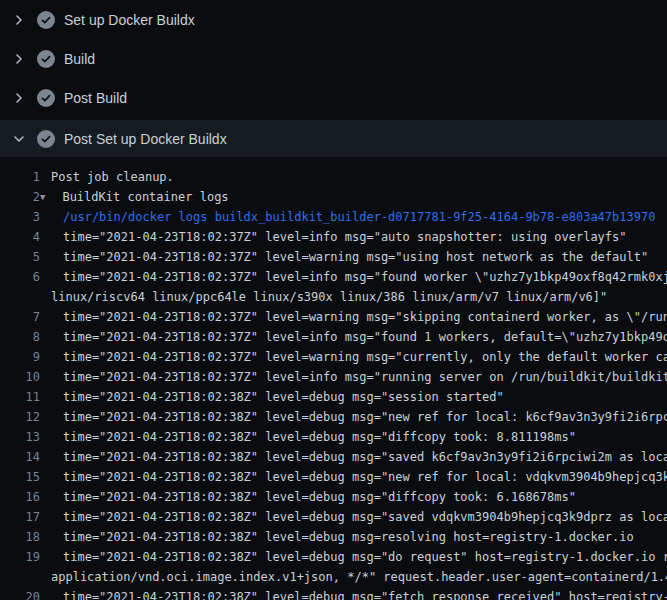 The width and height of the screenshot is (667, 600). Describe the element at coordinates (20, 437) in the screenshot. I see `line-number: 13` at that location.